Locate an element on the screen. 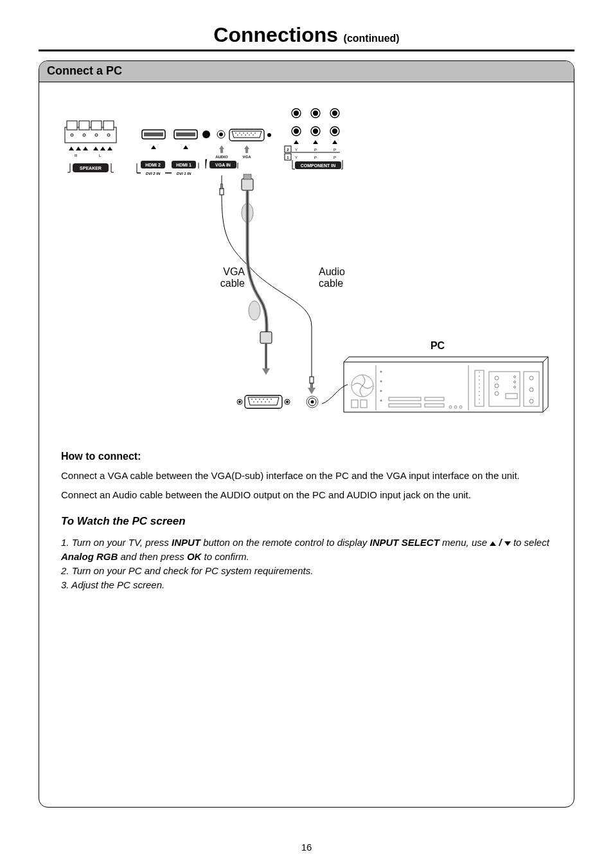  step1-part-d: to select is located at coordinates (530, 543).